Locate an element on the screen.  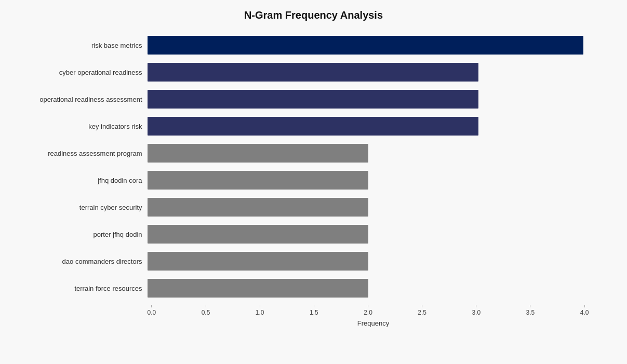
x-tick-label: 1.5 is located at coordinates (314, 313).